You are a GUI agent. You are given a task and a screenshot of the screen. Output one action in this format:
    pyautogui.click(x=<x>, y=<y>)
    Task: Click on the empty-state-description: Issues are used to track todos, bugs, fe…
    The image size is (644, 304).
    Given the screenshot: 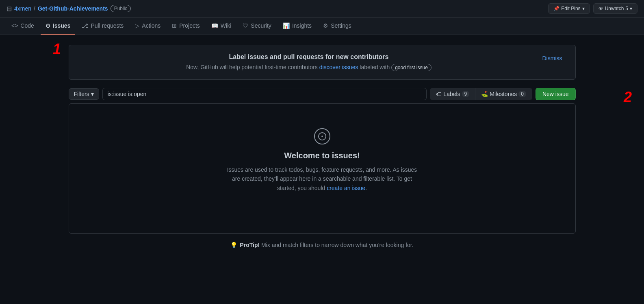 What is the action you would take?
    pyautogui.click(x=322, y=179)
    